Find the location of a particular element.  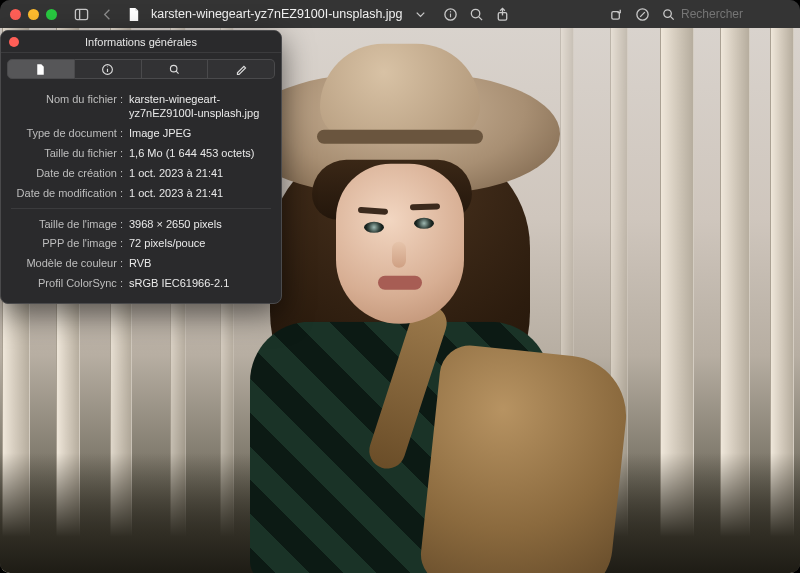

inspector-title: Informations générales is located at coordinates (141, 42).